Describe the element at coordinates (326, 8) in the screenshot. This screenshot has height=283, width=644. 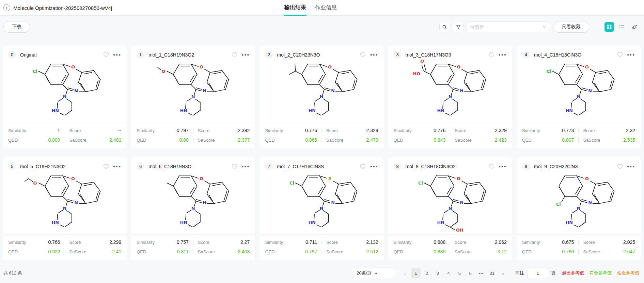
I see `tab-job-info: 作业信息` at that location.